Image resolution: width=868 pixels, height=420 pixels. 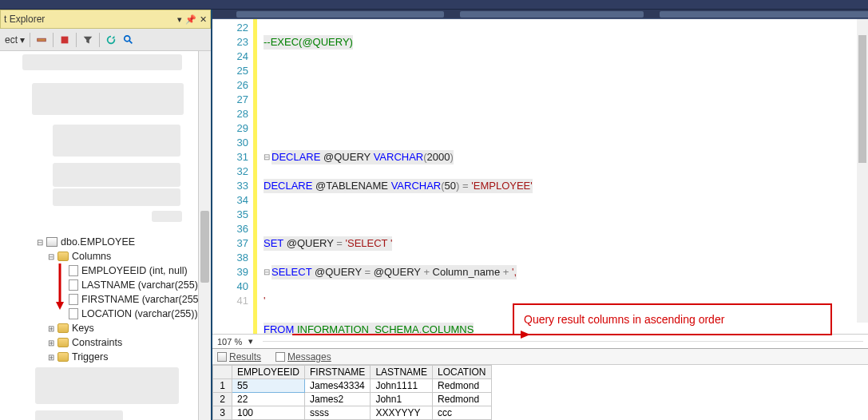 What do you see at coordinates (672, 319) in the screenshot?
I see `annotation-box: Query result columns in ascending order` at bounding box center [672, 319].